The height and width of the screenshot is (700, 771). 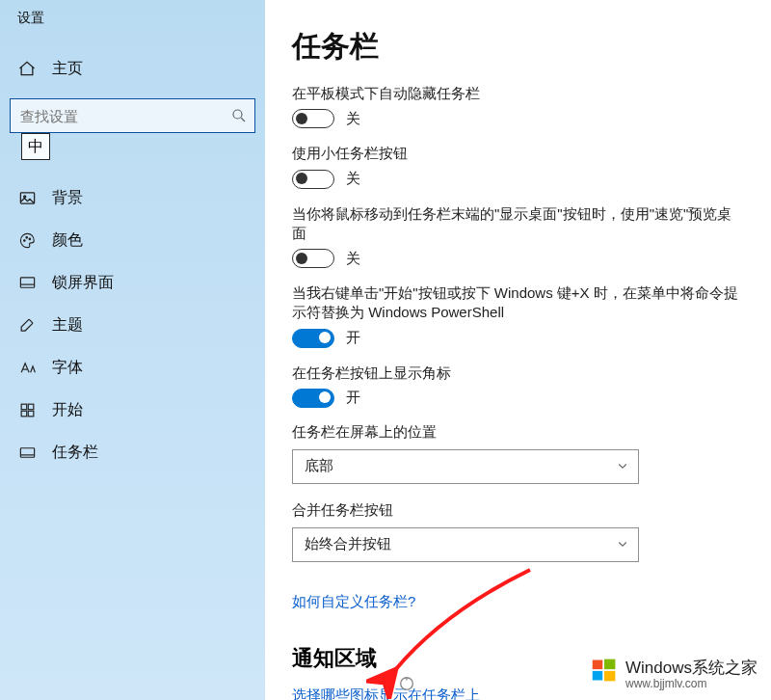 What do you see at coordinates (518, 106) in the screenshot?
I see `setting-auto-hide-tablet: 在平板模式下自动隐藏任务栏 关` at bounding box center [518, 106].